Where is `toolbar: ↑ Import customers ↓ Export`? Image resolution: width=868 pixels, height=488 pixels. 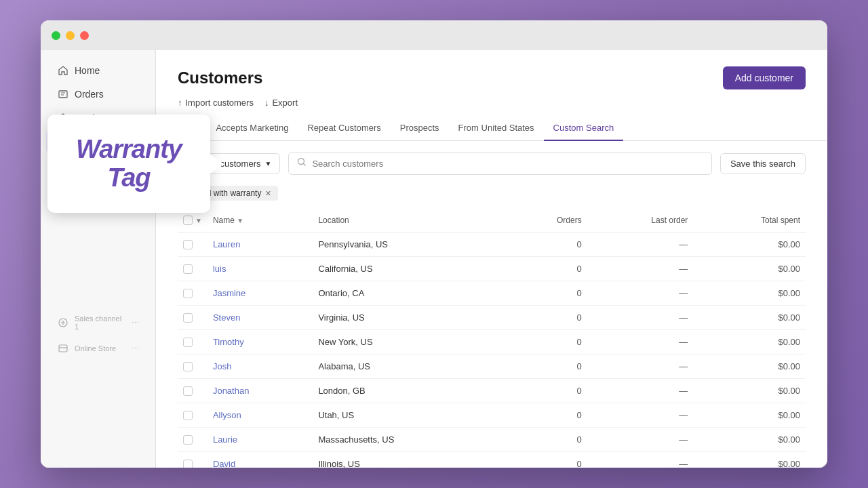
toolbar: ↑ Import customers ↓ Export is located at coordinates (492, 103).